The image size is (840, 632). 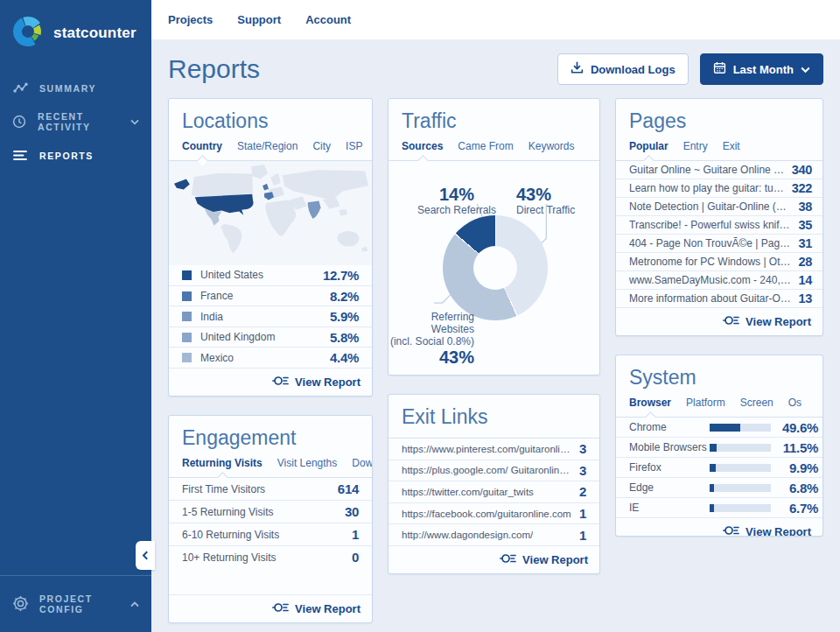 What do you see at coordinates (719, 407) in the screenshot?
I see `system-tabs: Browser Platform Screen Os` at bounding box center [719, 407].